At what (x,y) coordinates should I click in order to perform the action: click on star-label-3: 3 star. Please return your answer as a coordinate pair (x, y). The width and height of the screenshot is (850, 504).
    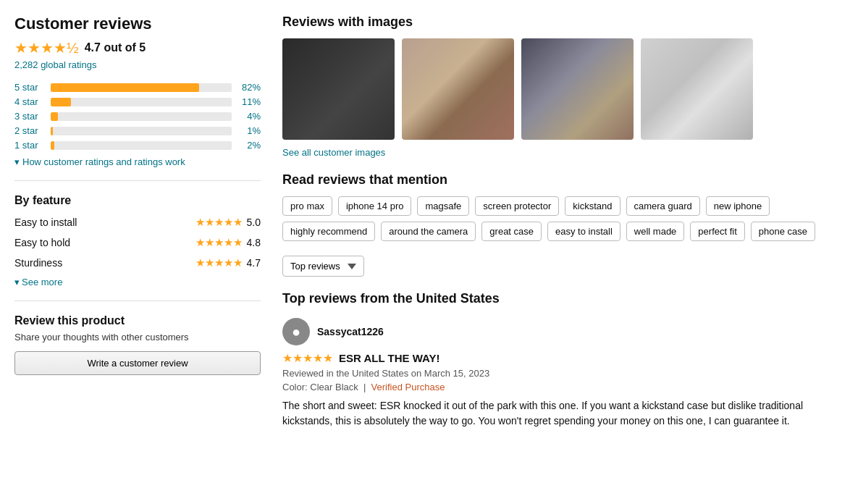
    Looking at the image, I should click on (30, 116).